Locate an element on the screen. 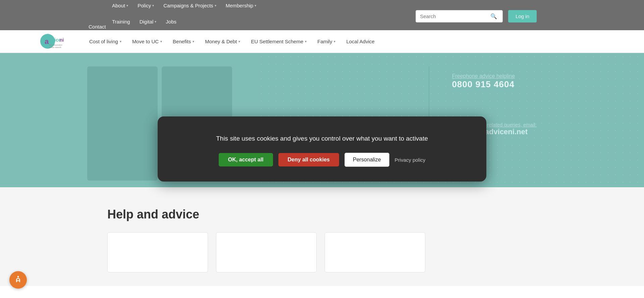 Image resolution: width=644 pixels, height=298 pixels. personalize-button: Personalize is located at coordinates (367, 160).